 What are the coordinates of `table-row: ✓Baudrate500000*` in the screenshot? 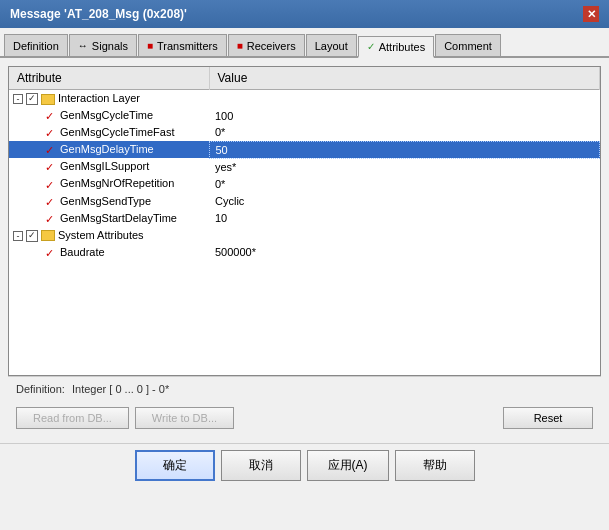 It's located at (304, 252).